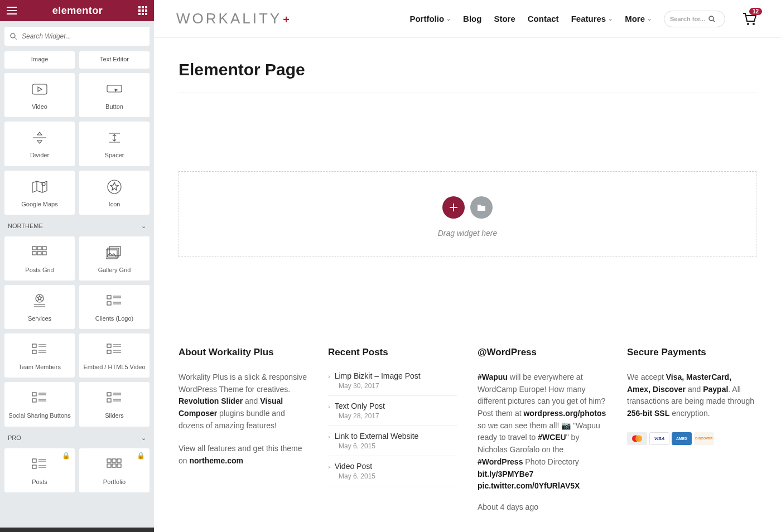  What do you see at coordinates (114, 60) in the screenshot?
I see `widget-text-editor: Text Editor` at bounding box center [114, 60].